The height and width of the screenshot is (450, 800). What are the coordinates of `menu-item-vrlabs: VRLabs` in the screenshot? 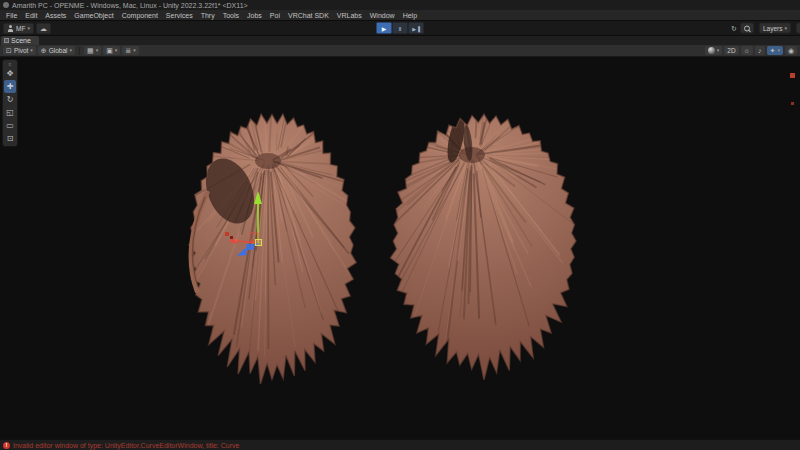 It's located at (350, 16).